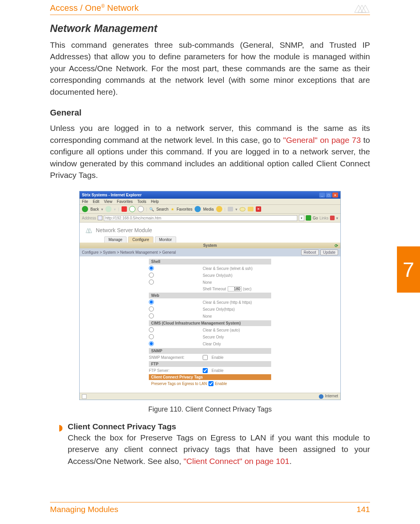 This screenshot has height=524, width=420. What do you see at coordinates (210, 113) in the screenshot?
I see `subsection-heading: General` at bounding box center [210, 113].